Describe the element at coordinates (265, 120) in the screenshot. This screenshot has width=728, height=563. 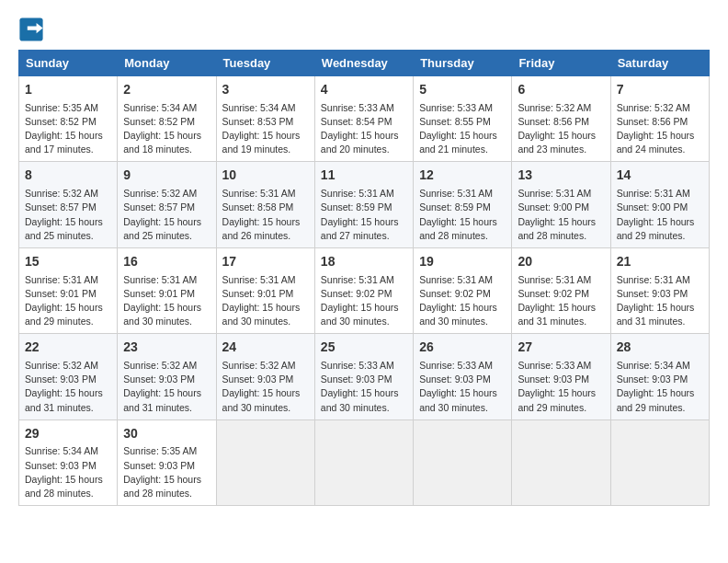
I see `calendar-cell: 3Sunrise: 5:34 AM Sunset: 8:53 PM Daylig…` at that location.